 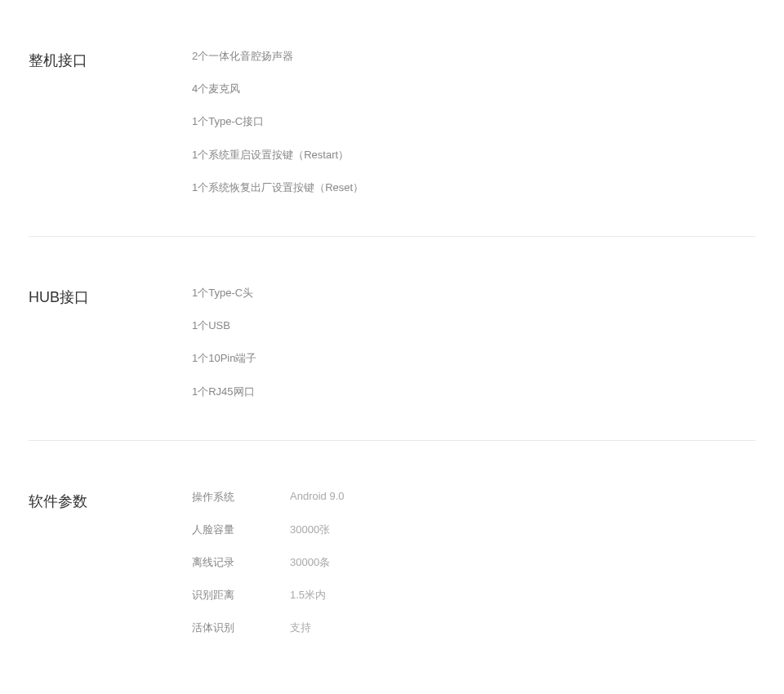 What do you see at coordinates (474, 595) in the screenshot?
I see `kv-row: 识别距离 1.5米内` at bounding box center [474, 595].